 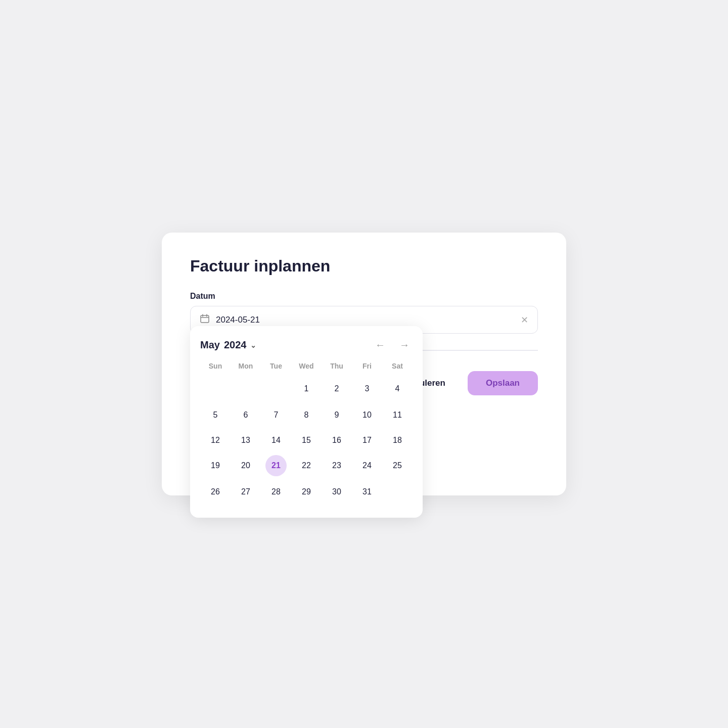 I want to click on calendar-day-13: 13, so click(x=246, y=440).